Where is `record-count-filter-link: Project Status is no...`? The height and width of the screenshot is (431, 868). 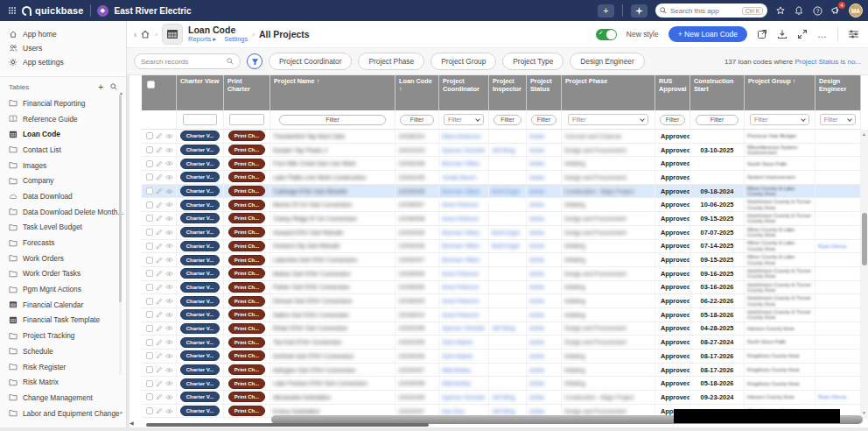
record-count-filter-link: Project Status is no... is located at coordinates (828, 61).